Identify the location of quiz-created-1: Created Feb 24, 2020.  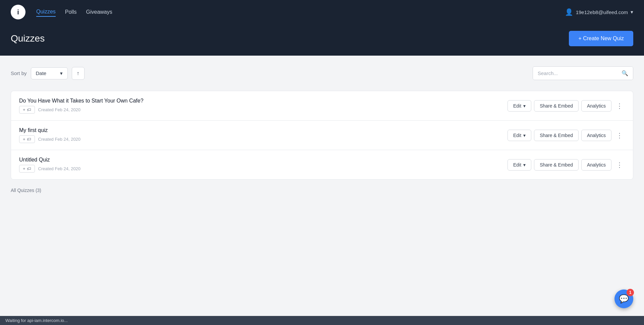
(59, 110).